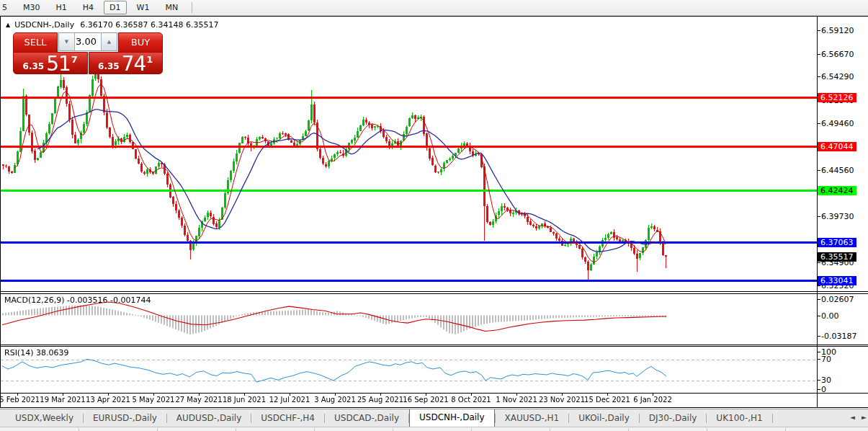 The width and height of the screenshot is (868, 431). What do you see at coordinates (837, 281) in the screenshot?
I see `level-price-chip: 6.33041` at bounding box center [837, 281].